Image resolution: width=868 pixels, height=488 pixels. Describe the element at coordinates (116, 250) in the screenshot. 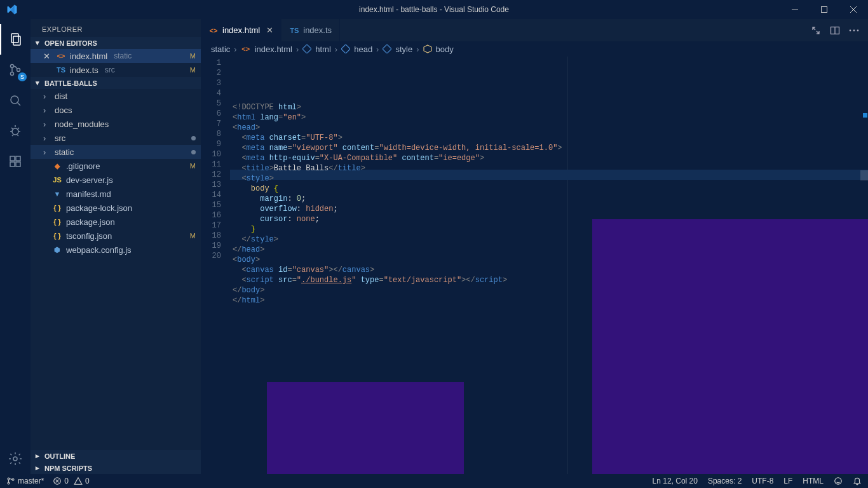

I see `file-item: ⬢webpack.config.js` at that location.